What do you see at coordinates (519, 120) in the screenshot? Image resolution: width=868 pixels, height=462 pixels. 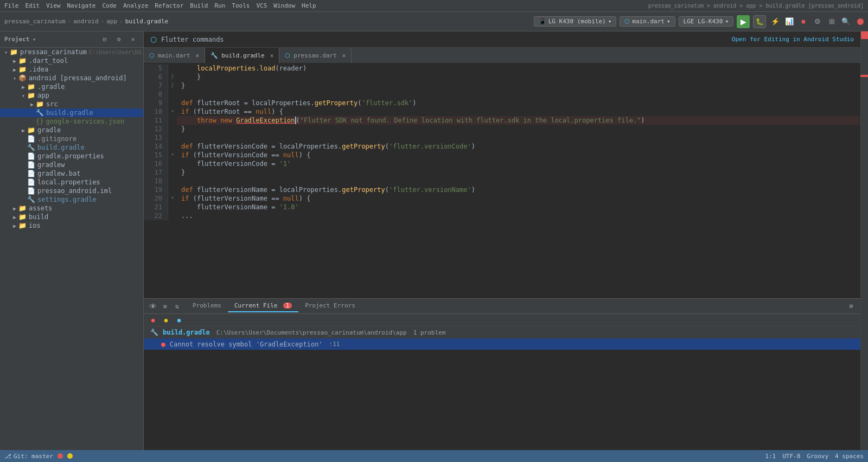 I see `line-content-11: throw new GradleException("Flutter SDK n…` at bounding box center [519, 120].